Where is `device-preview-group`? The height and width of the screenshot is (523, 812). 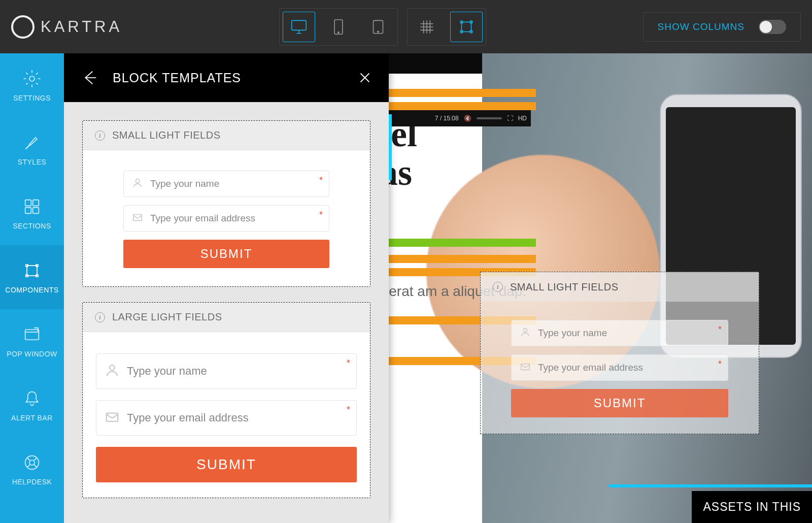
device-preview-group is located at coordinates (339, 27).